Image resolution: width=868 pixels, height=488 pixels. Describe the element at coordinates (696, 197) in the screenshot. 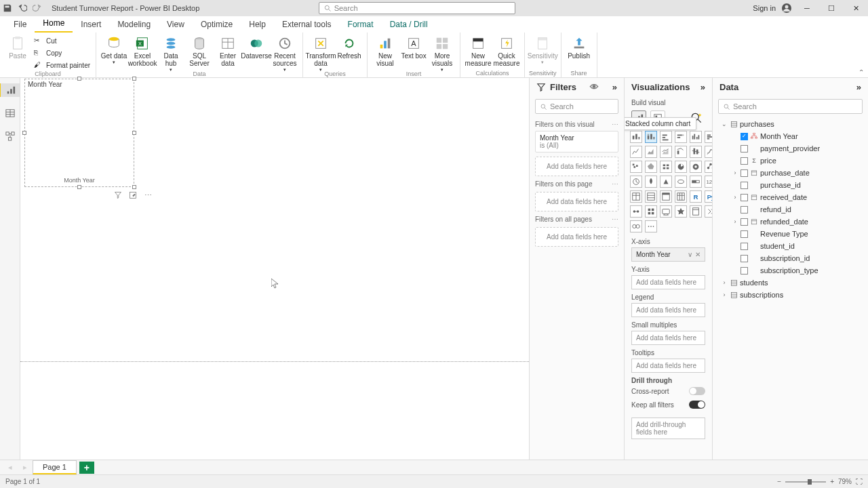

I see `viz-r-visual: R` at that location.